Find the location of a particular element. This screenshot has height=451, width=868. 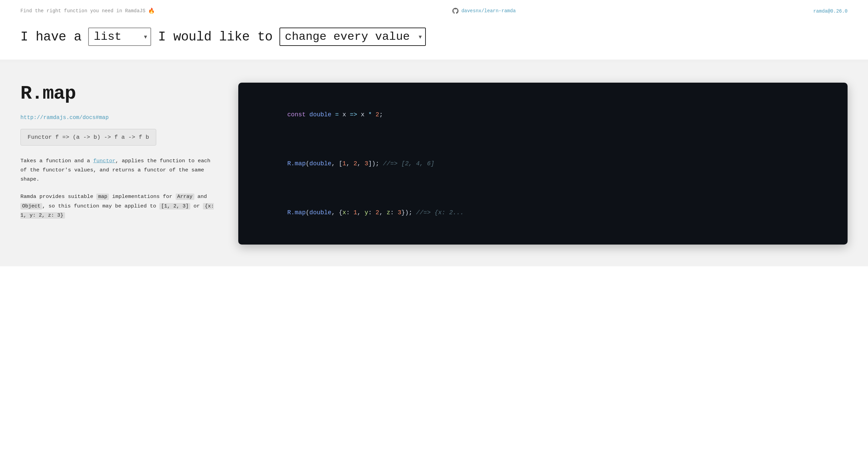

z-key: z is located at coordinates (389, 213).